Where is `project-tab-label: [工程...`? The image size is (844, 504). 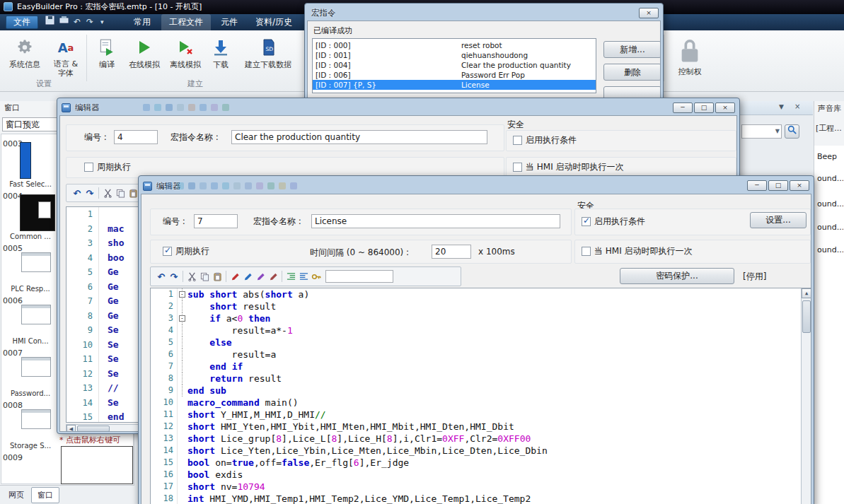
project-tab-label: [工程... is located at coordinates (829, 129).